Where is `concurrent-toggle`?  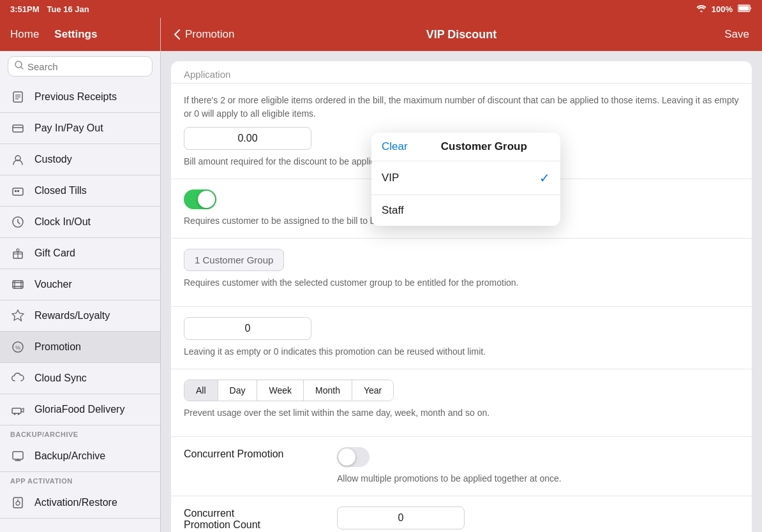 concurrent-toggle is located at coordinates (354, 457).